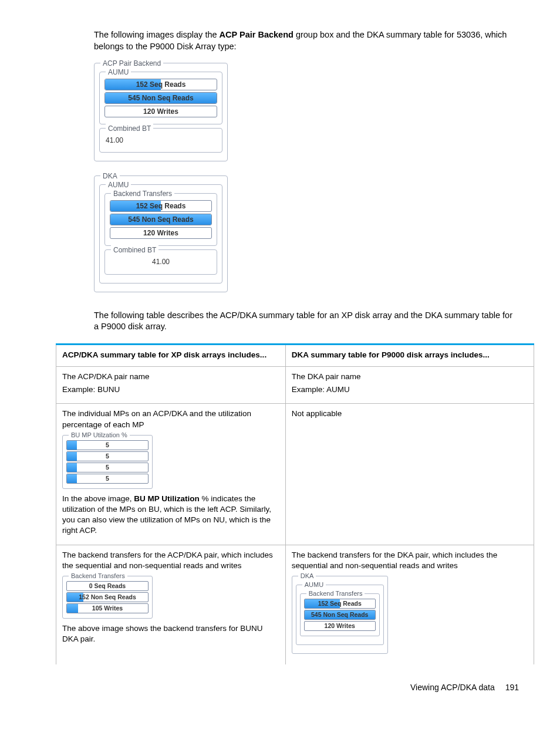 Image resolution: width=560 pixels, height=746 pixels. Describe the element at coordinates (340, 615) in the screenshot. I see `aumu-mini-group: AUMU Backend Transfers 152 Seq Reads 545…` at that location.